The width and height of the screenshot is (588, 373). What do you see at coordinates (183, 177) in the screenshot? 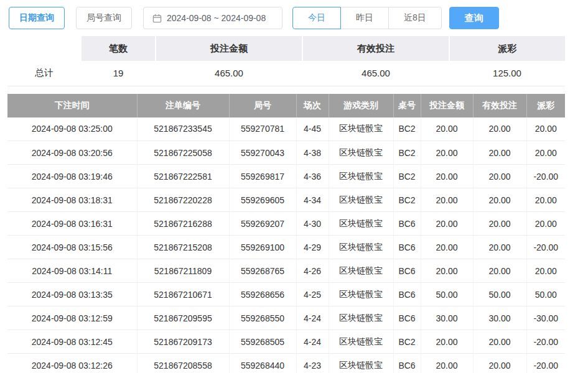
I see `cell-bet-id: 521867222581` at bounding box center [183, 177].